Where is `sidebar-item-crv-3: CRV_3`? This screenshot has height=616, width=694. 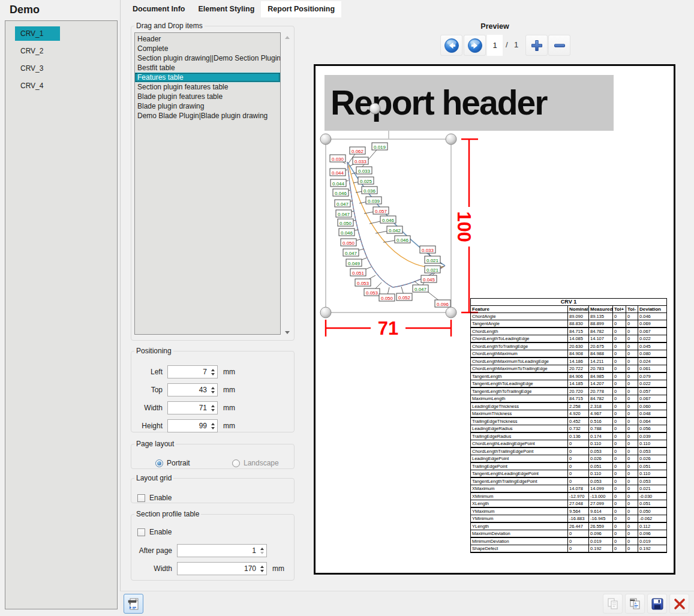
sidebar-item-crv-3: CRV_3 is located at coordinates (37, 68).